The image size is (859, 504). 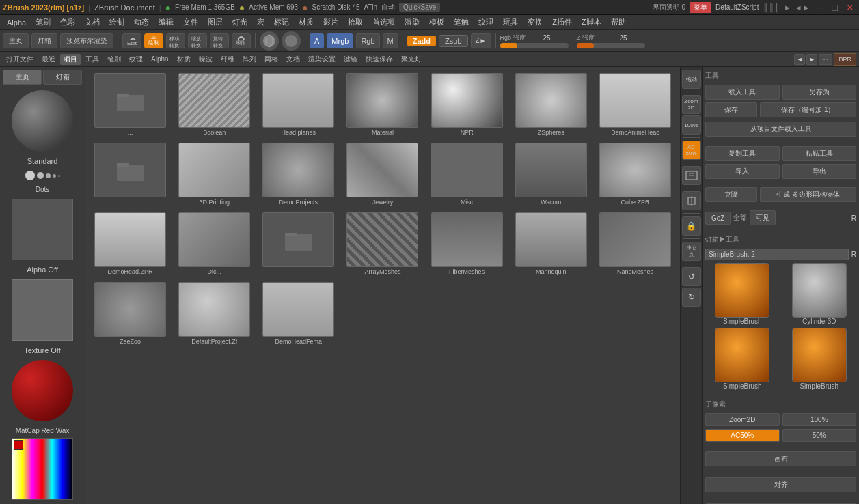 I want to click on proj-item-npr: NPR, so click(x=467, y=104).